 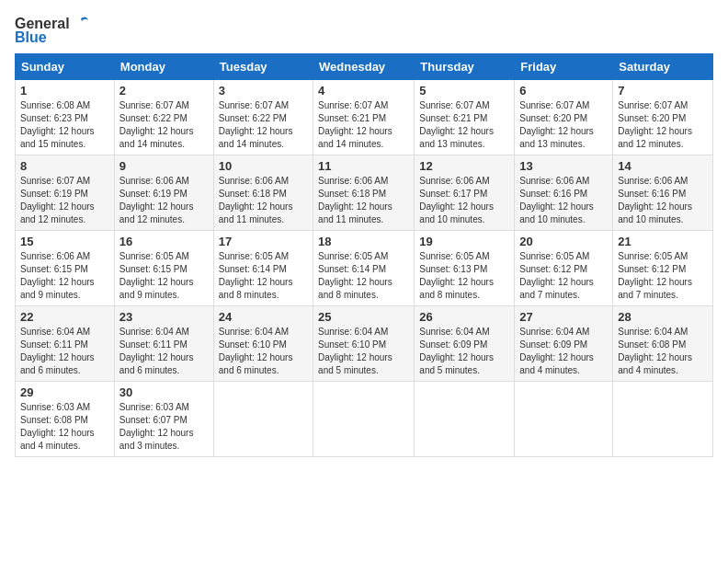 What do you see at coordinates (52, 30) in the screenshot?
I see `logo-text-block: General Blue` at bounding box center [52, 30].